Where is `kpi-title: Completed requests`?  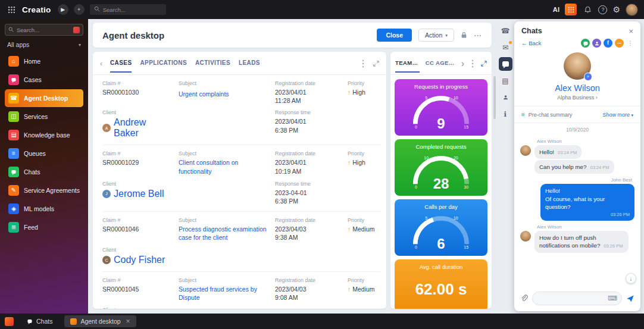 kpi-title: Completed requests is located at coordinates (441, 146).